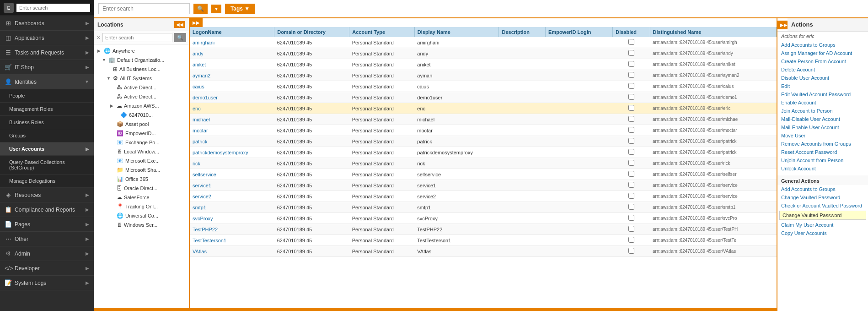 This screenshot has width=868, height=311. What do you see at coordinates (823, 127) in the screenshot?
I see `action-link-mail-enable-user-account: Mail-Enable User Account` at bounding box center [823, 127].